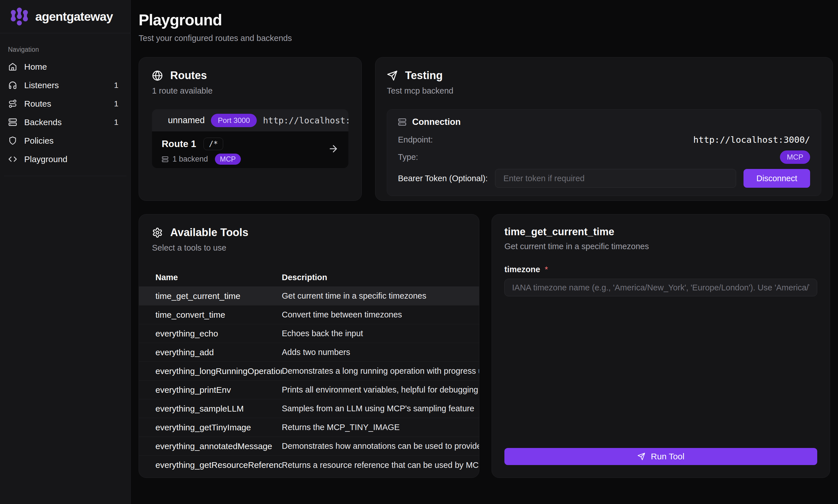  I want to click on tool-name-cell: time_convert_time, so click(219, 315).